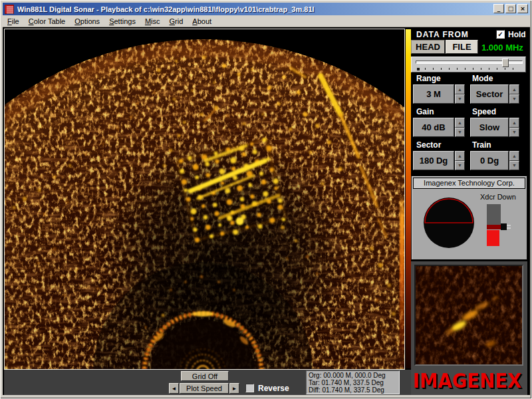 Image resolution: width=532 pixels, height=399 pixels. What do you see at coordinates (250, 388) in the screenshot?
I see `reverse-checkbox` at bounding box center [250, 388].